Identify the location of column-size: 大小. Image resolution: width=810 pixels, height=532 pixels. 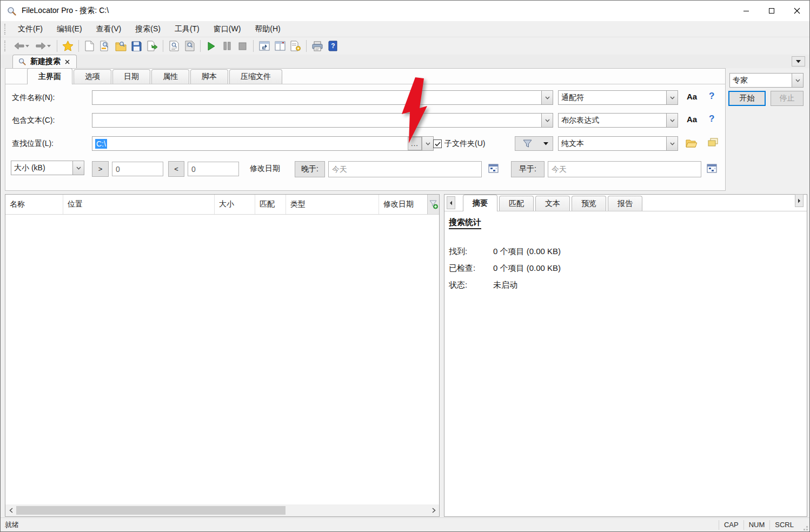
(235, 204).